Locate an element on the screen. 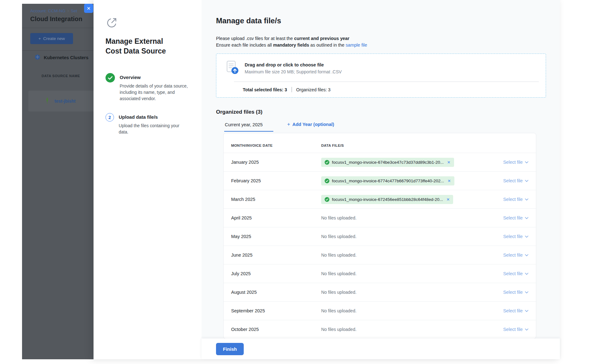  step-number-badge: 2 is located at coordinates (110, 117).